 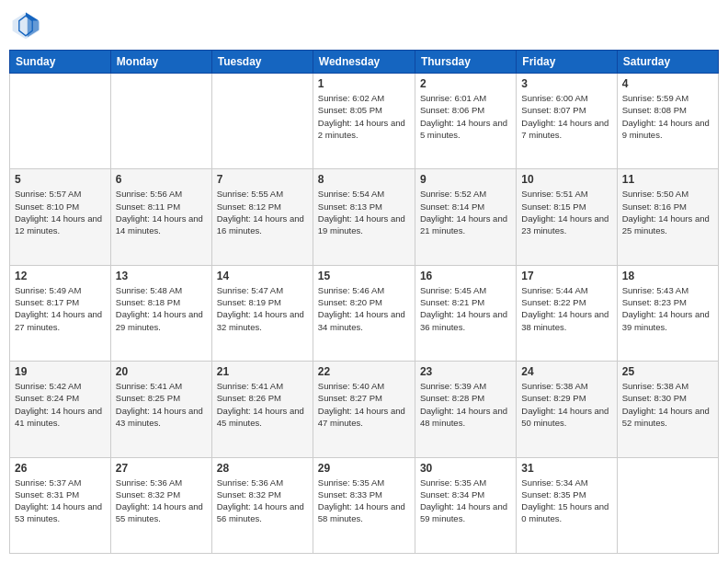 I want to click on day-cell: 18Sunrise: 5:43 AM Sunset: 8:23 PM Dayli…, so click(x=667, y=313).